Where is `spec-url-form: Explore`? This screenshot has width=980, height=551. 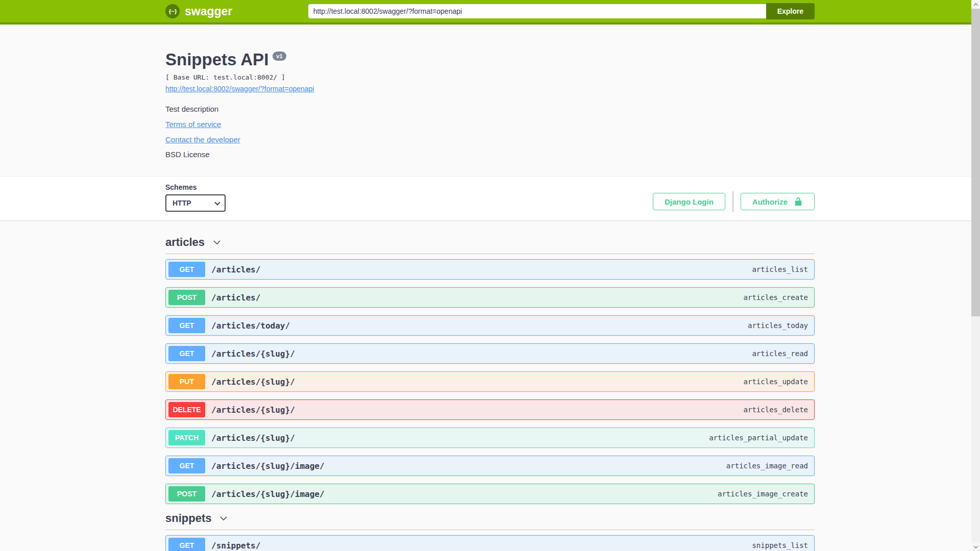
spec-url-form: Explore is located at coordinates (561, 11).